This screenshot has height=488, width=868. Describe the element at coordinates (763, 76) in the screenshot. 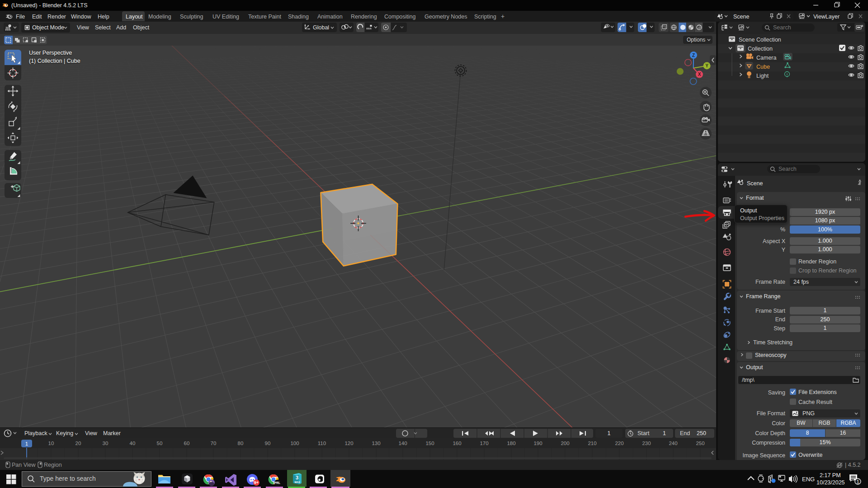

I see `svg-text: Light` at that location.